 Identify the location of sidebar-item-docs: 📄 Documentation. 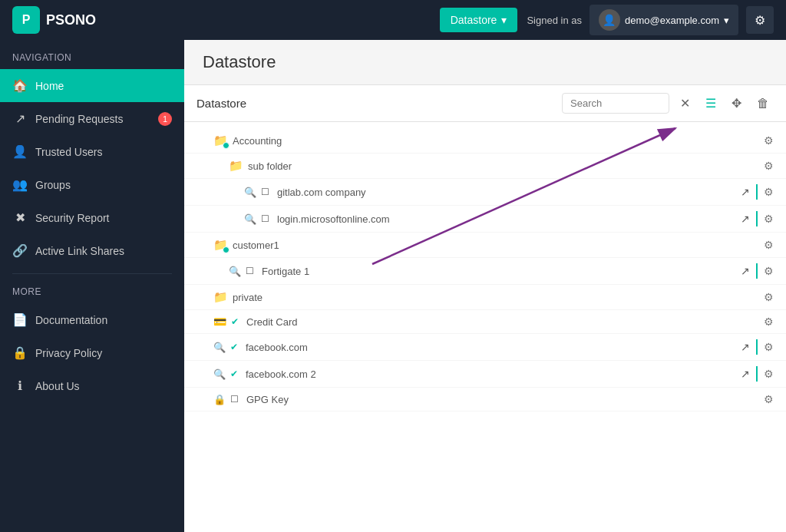
(92, 319).